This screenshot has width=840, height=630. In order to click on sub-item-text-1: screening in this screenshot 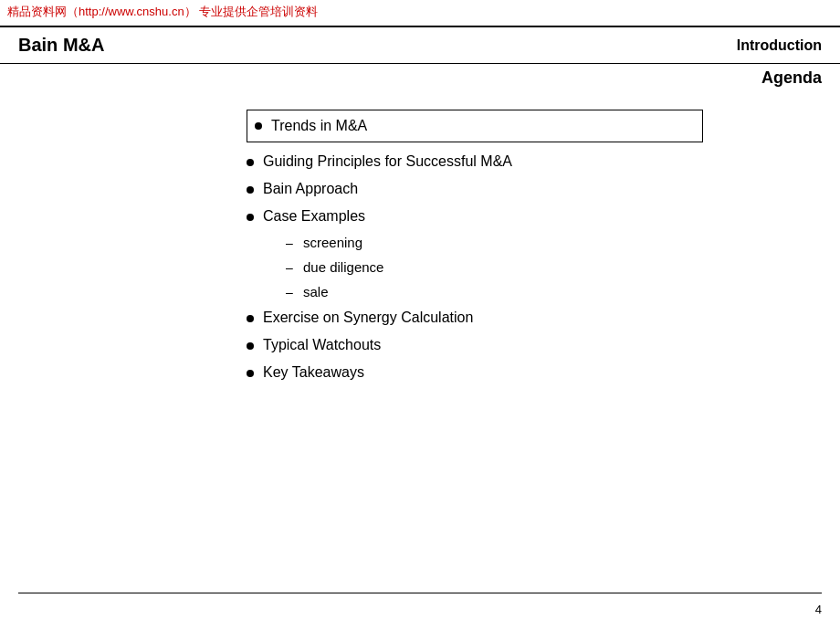, I will do `click(332, 243)`.